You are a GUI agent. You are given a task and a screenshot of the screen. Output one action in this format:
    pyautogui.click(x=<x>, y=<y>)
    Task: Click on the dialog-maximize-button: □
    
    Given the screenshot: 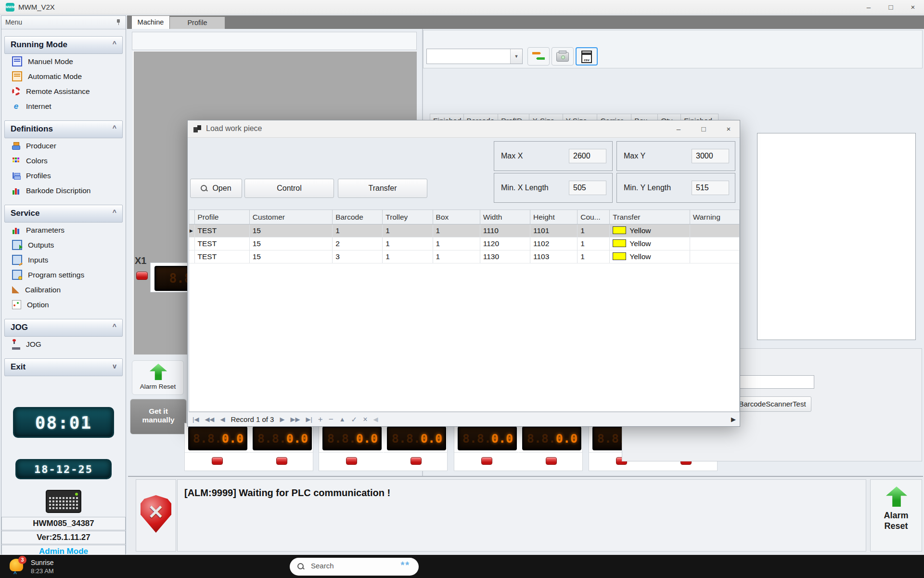 What is the action you would take?
    pyautogui.click(x=704, y=129)
    